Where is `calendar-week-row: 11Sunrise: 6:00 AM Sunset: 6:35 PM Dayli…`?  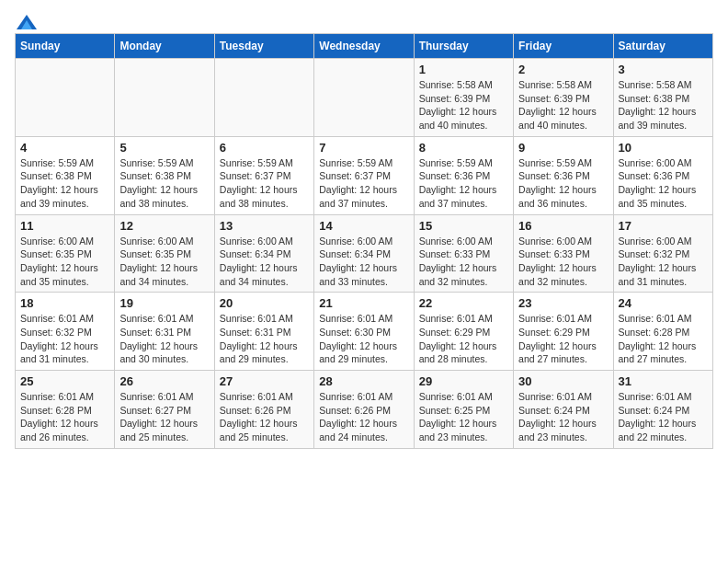
calendar-week-row: 11Sunrise: 6:00 AM Sunset: 6:35 PM Dayli… is located at coordinates (364, 254).